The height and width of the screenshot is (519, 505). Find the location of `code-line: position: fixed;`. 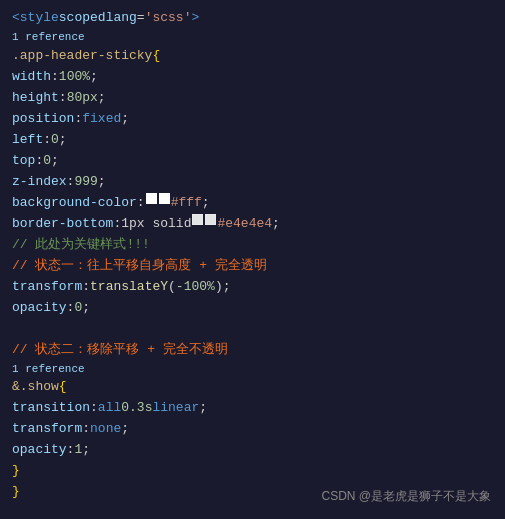

code-line: position: fixed; is located at coordinates (252, 120).